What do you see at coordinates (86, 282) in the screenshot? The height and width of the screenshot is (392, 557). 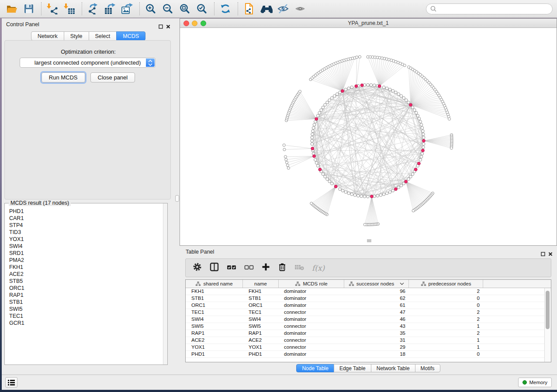 I see `mcds-result-node: STB5` at bounding box center [86, 282].